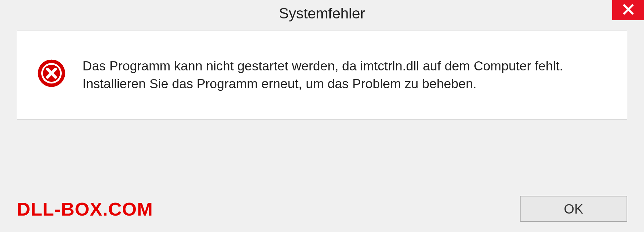  What do you see at coordinates (628, 10) in the screenshot?
I see `close-button` at bounding box center [628, 10].